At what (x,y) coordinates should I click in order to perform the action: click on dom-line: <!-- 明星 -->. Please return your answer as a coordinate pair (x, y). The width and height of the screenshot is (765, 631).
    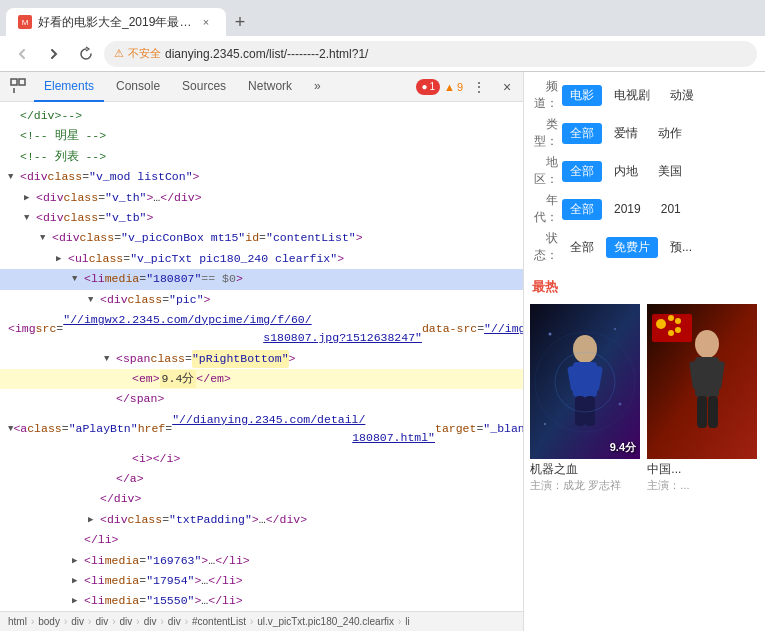
    Looking at the image, I should click on (262, 136).